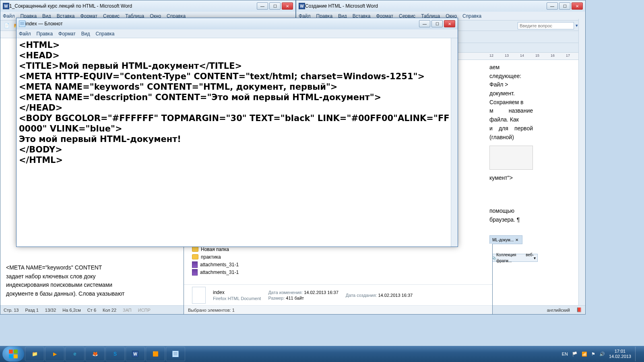 The width and height of the screenshot is (644, 362). Describe the element at coordinates (602, 354) in the screenshot. I see `tray-volume-icon: 🔊` at that location.